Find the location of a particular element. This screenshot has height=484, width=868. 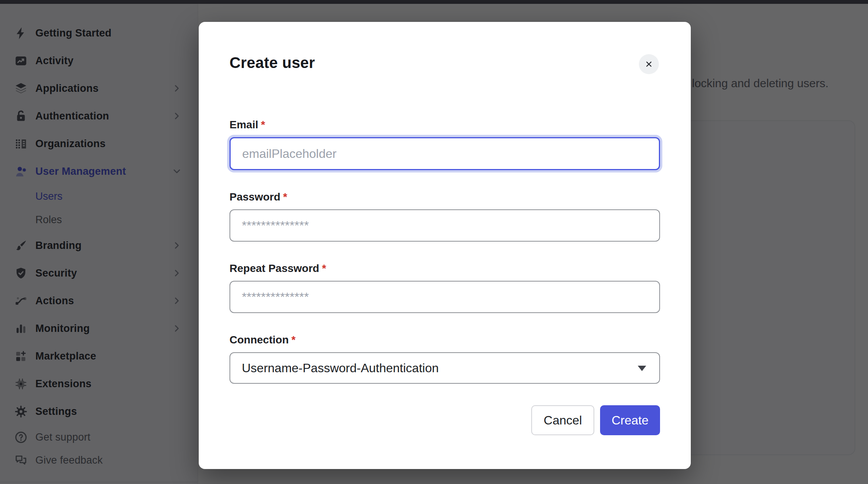

email-label: Email* is located at coordinates (445, 125).